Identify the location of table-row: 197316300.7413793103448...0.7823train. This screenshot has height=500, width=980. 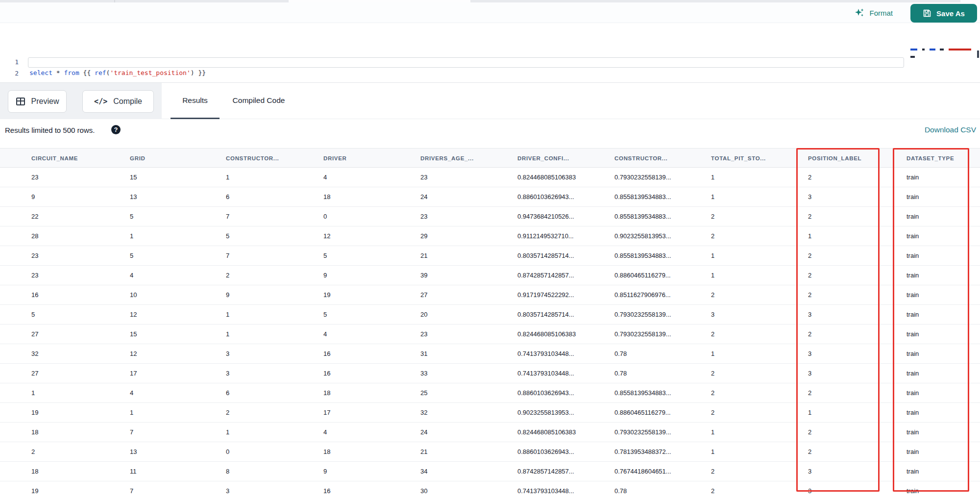
(490, 491).